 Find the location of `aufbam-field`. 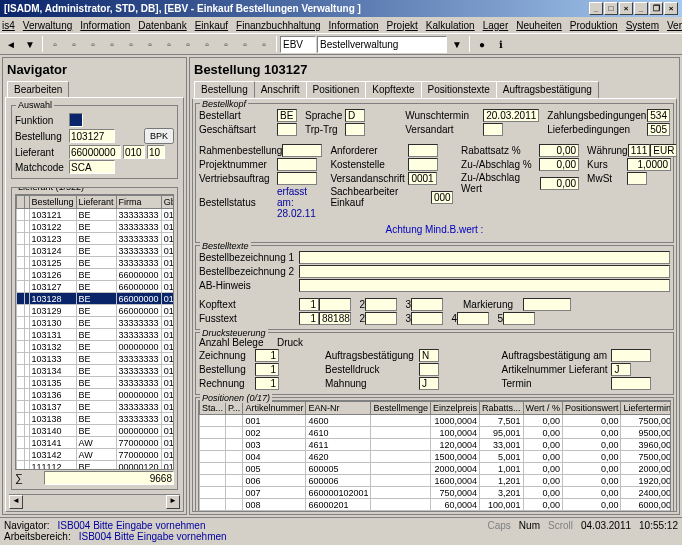

aufbam-field is located at coordinates (631, 356).